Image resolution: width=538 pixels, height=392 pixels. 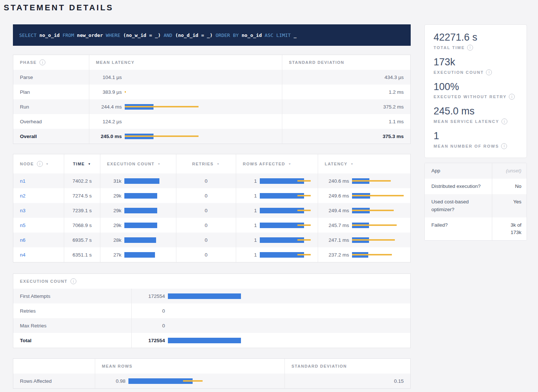 What do you see at coordinates (23, 196) in the screenshot?
I see `node-link: n2` at bounding box center [23, 196].